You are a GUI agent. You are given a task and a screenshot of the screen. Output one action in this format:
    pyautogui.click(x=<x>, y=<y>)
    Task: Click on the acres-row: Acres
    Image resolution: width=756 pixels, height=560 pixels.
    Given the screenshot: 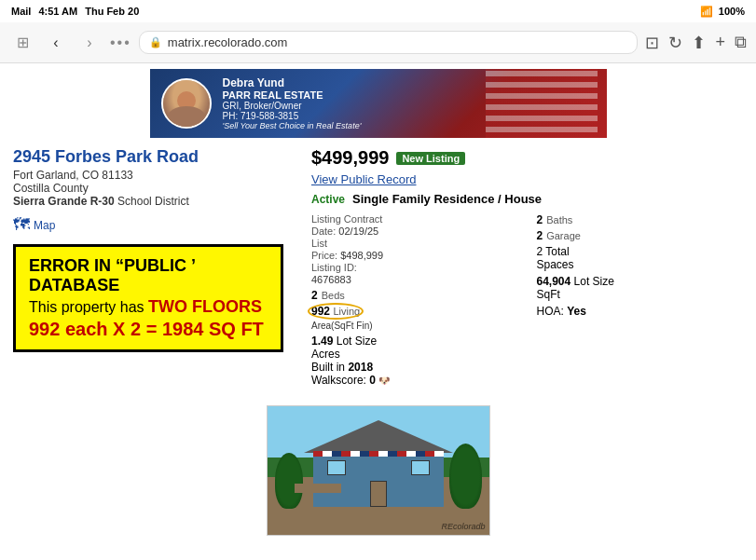 What is the action you would take?
    pyautogui.click(x=415, y=354)
    